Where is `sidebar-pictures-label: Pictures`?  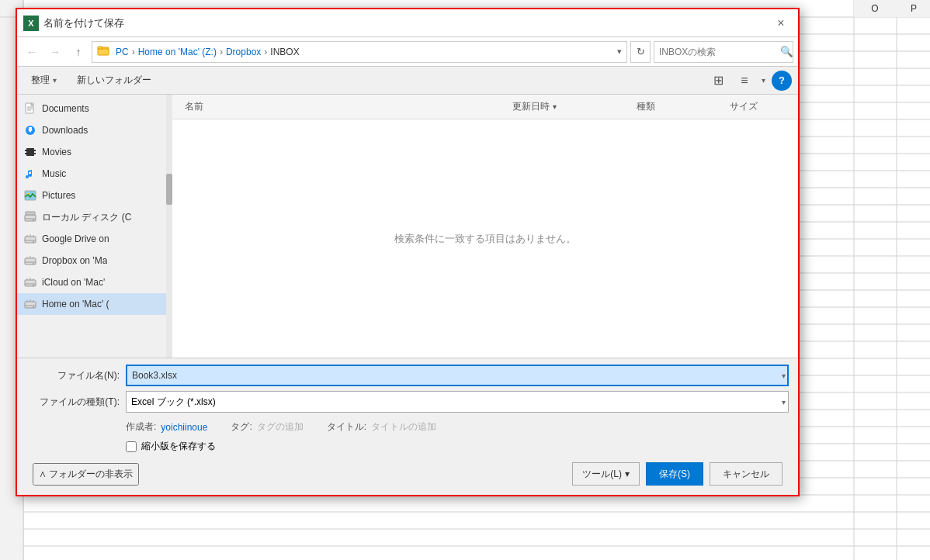 sidebar-pictures-label: Pictures is located at coordinates (59, 195).